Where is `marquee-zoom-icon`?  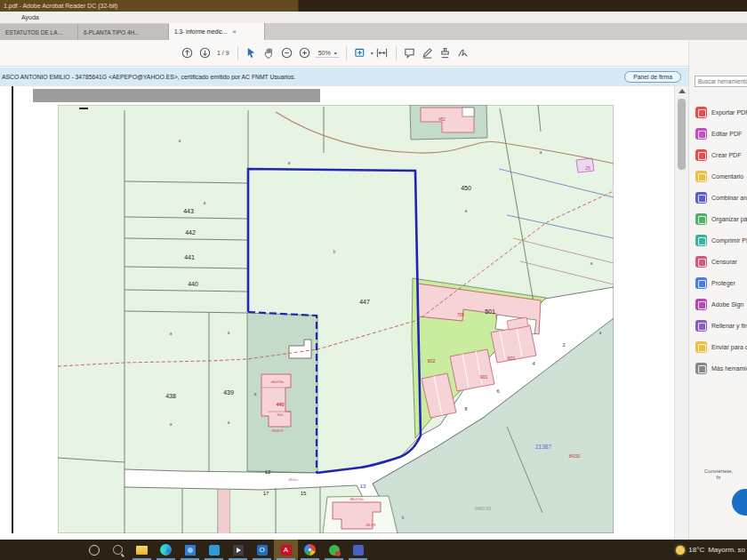 marquee-zoom-icon is located at coordinates (360, 53).